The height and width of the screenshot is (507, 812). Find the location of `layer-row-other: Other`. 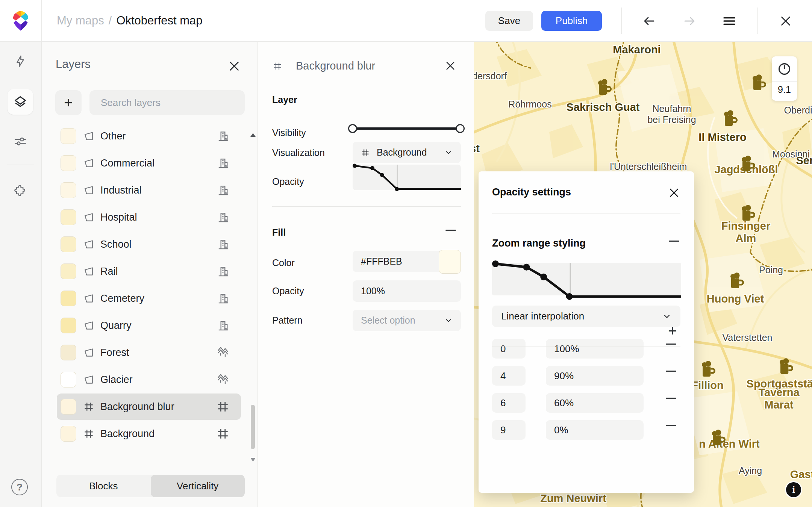

layer-row-other: Other is located at coordinates (149, 136).